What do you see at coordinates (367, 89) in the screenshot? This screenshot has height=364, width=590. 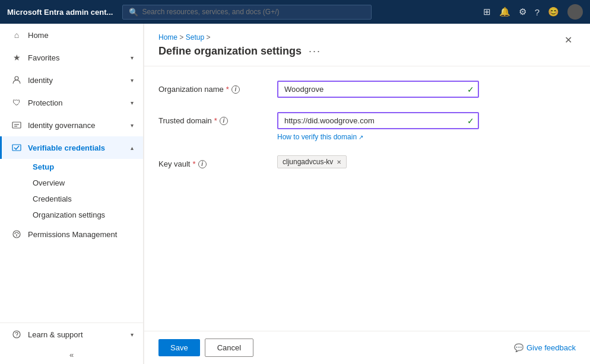 I see `org-name-row: Organization name * i ✓` at bounding box center [367, 89].